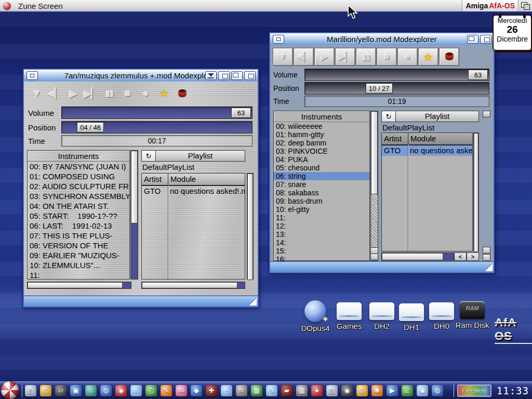 The image size is (532, 399). What do you see at coordinates (32, 76) in the screenshot?
I see `close-gadget` at bounding box center [32, 76].